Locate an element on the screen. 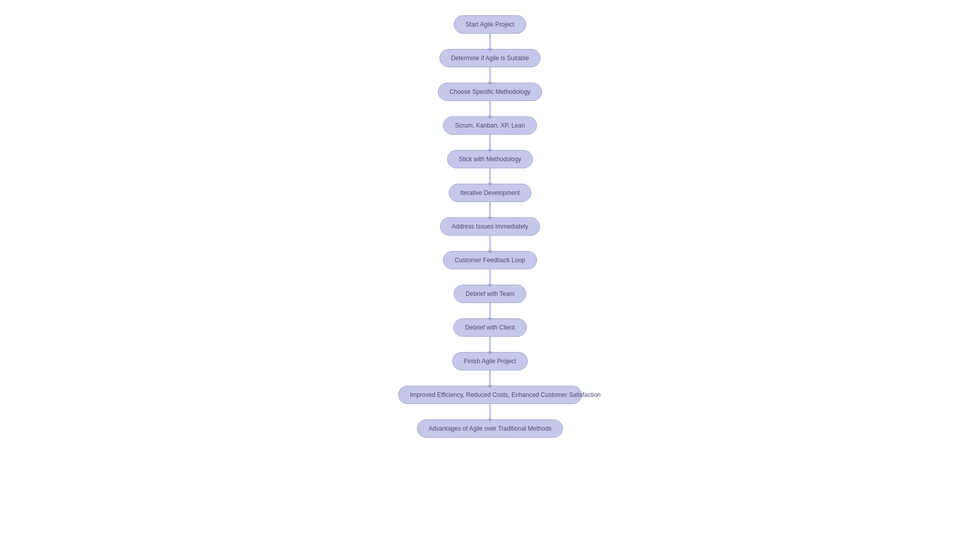 The image size is (980, 551). node-finish: Finish Agile Project is located at coordinates (490, 361).